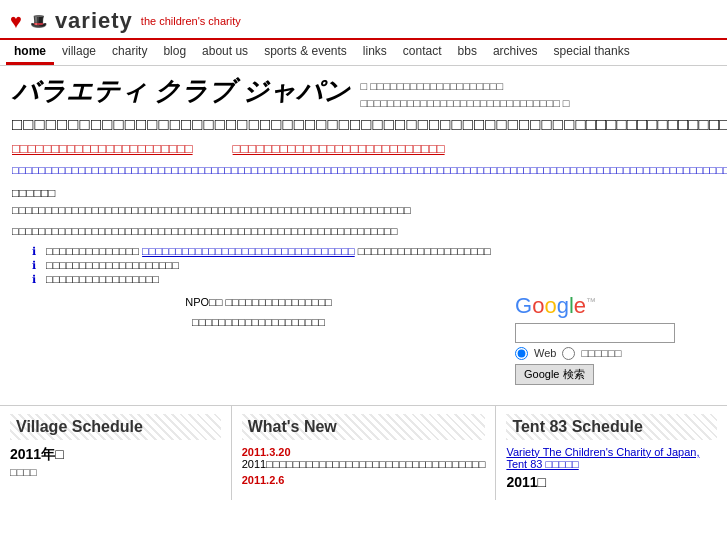 This screenshot has height=545, width=727. What do you see at coordinates (79, 52) in the screenshot?
I see `nav-village: village` at bounding box center [79, 52].